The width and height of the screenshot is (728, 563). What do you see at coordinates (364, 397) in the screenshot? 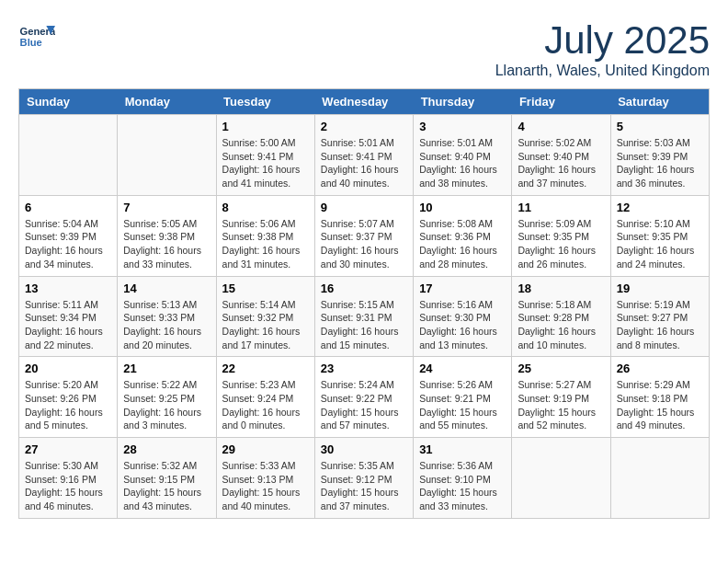
I see `calendar-week-row: 20Sunrise: 5:20 AM Sunset: 9:26 PM Dayli…` at bounding box center [364, 397].